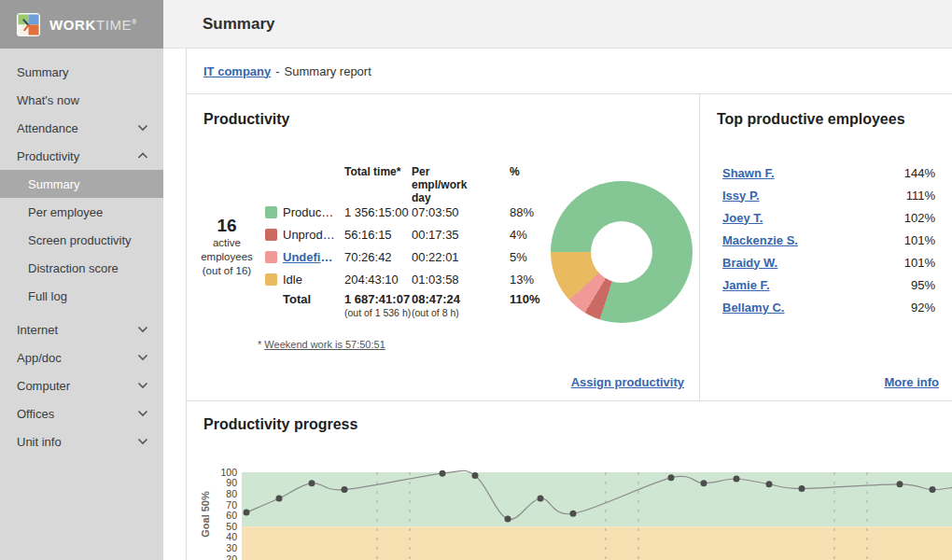 The width and height of the screenshot is (952, 560). Describe the element at coordinates (28, 24) in the screenshot. I see `worktime-logo-icon` at that location.